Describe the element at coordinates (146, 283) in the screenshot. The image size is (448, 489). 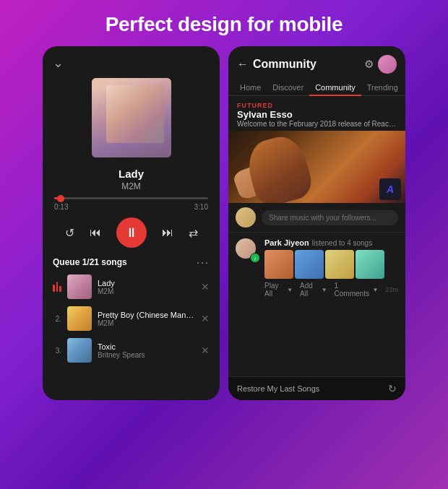
I see `queue-item-title: Lady` at that location.